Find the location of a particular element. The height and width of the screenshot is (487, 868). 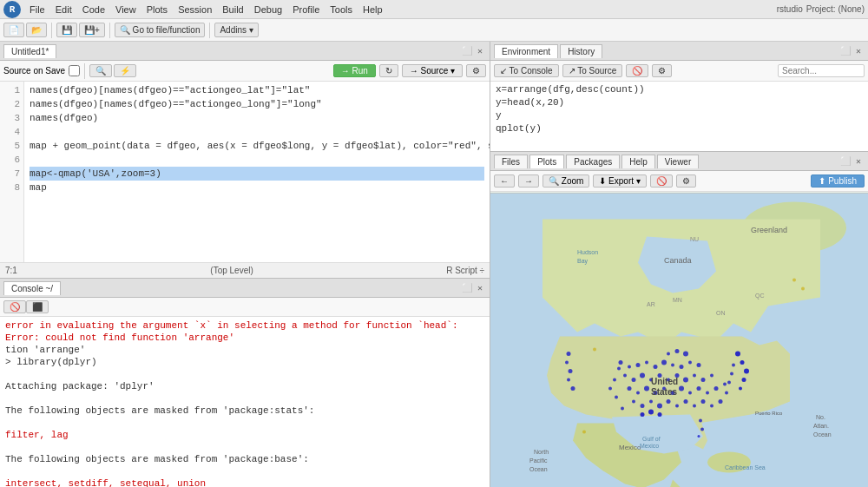

code-line-2: names(dfgeo)[names(dfgeo)=="actiongeo_lo… is located at coordinates (257, 104).